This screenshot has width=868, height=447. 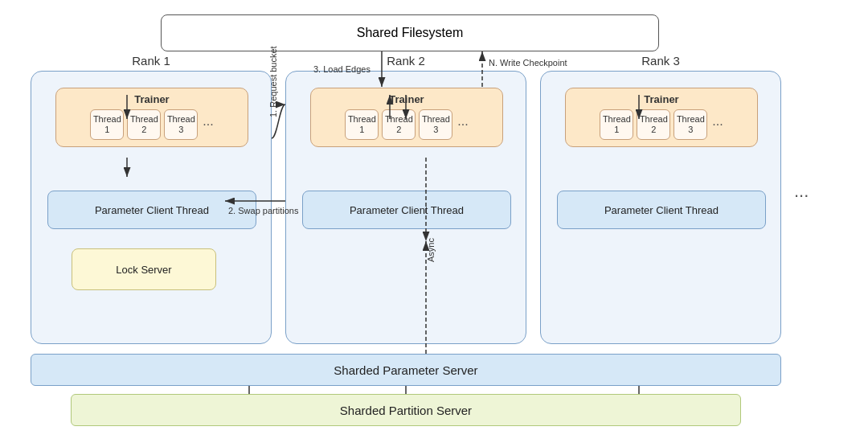 I want to click on rank2-thread-dots: ···, so click(x=463, y=125).